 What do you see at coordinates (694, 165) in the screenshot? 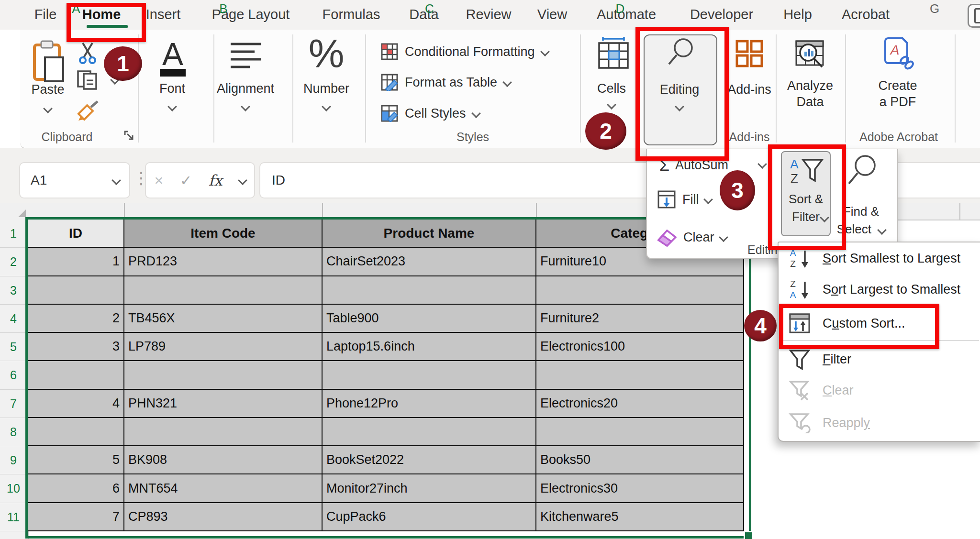
I see `autosum-button: Σ AutoSum` at bounding box center [694, 165].